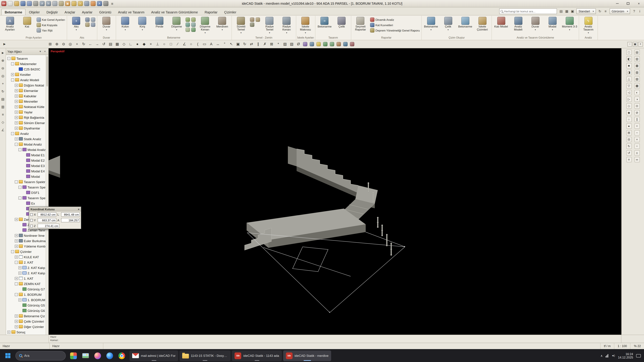  What do you see at coordinates (110, 44) in the screenshot?
I see `layers-button: ▤` at bounding box center [110, 44].